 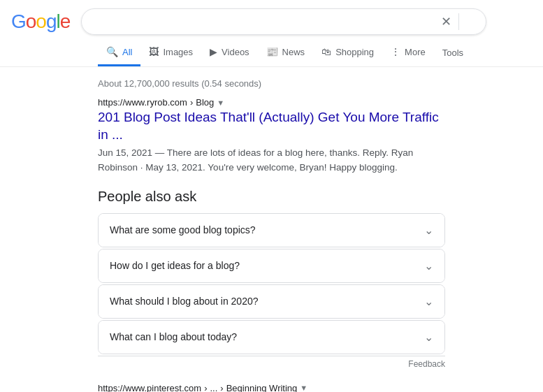 I want to click on search-result-2: https://www.pinterest.com › ... › Beginn…, so click(x=271, y=387).